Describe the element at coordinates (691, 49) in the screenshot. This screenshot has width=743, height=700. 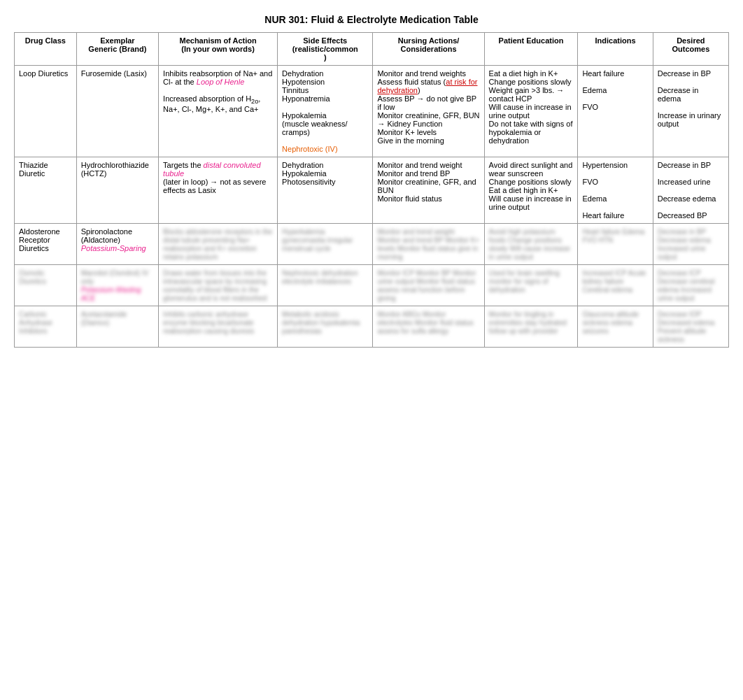
I see `col-outcomes: DesiredOutcomes` at that location.